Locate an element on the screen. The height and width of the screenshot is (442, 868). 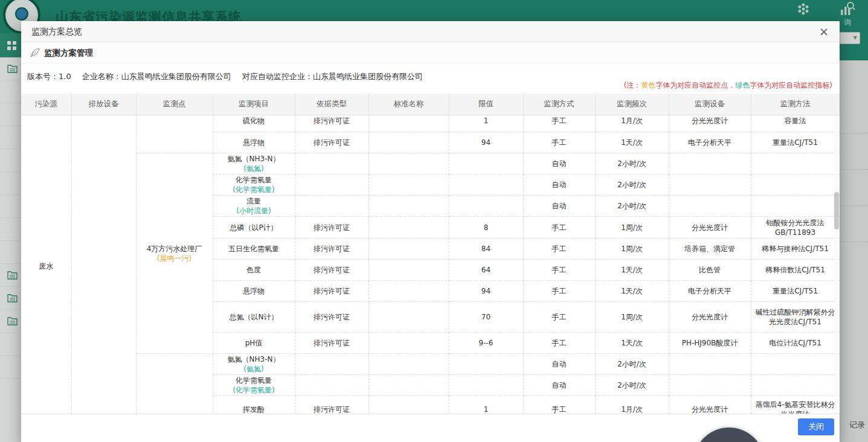
cell-monitor-item: 流量(小时流量) is located at coordinates (254, 207).